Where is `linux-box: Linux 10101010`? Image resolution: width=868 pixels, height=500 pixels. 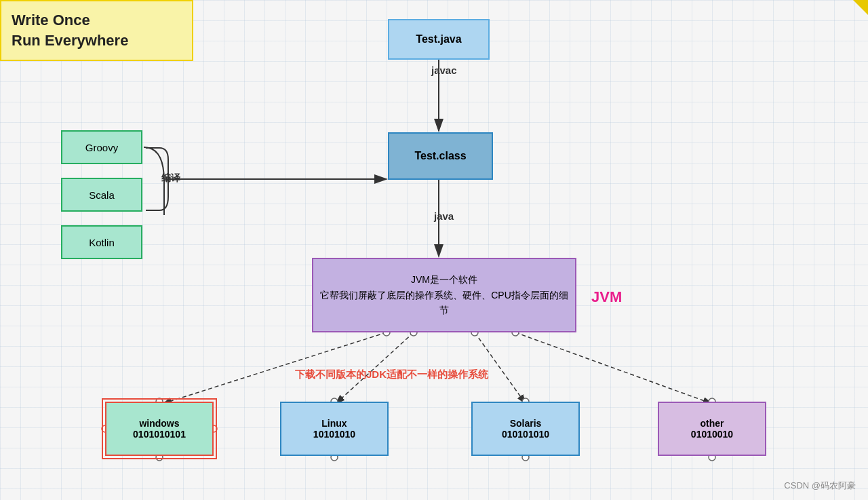 linux-box: Linux 10101010 is located at coordinates (334, 429).